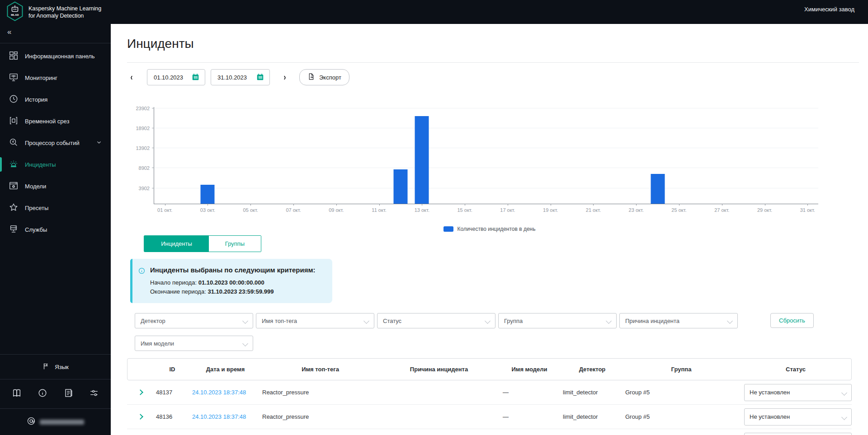 This screenshot has height=435, width=868. Describe the element at coordinates (489, 393) in the screenshot. I see `table-row: 48137 24.10.2023 18:37:48 Reactor_pressu…` at that location.